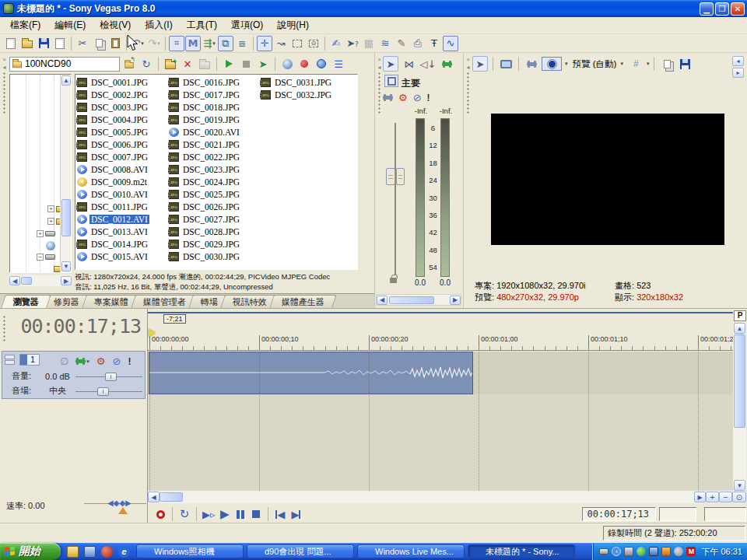 The image size is (747, 560). I want to click on file-item: DSC_0009.m2t, so click(123, 182).